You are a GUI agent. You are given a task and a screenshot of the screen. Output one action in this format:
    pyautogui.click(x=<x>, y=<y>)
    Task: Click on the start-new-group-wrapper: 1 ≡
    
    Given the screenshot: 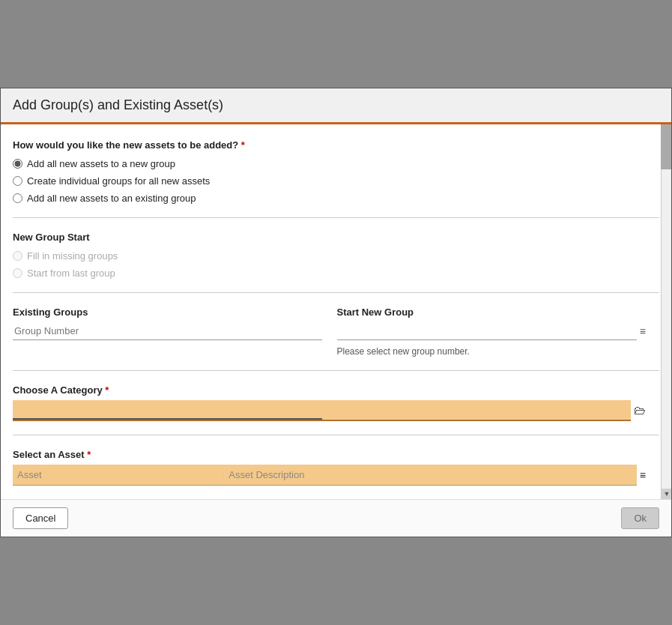 What is the action you would take?
    pyautogui.click(x=491, y=331)
    